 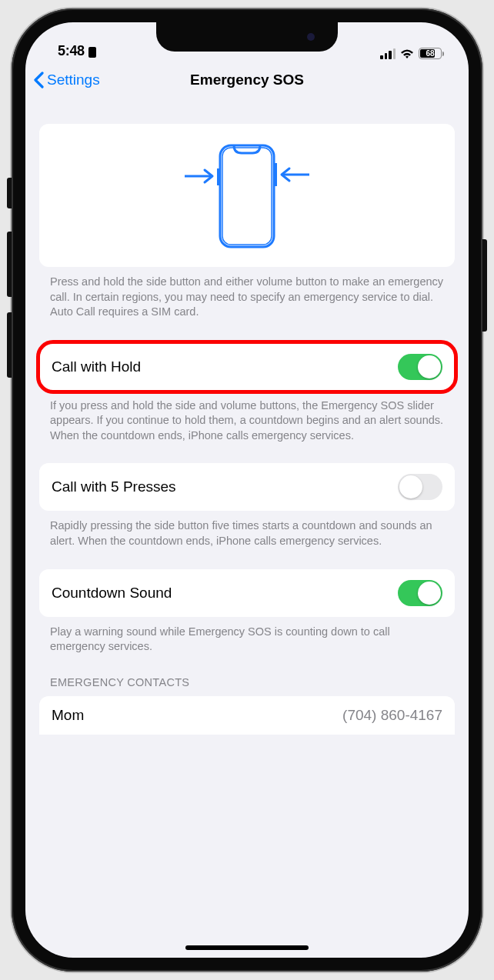 I want to click on battery-icon: 68, so click(x=431, y=54).